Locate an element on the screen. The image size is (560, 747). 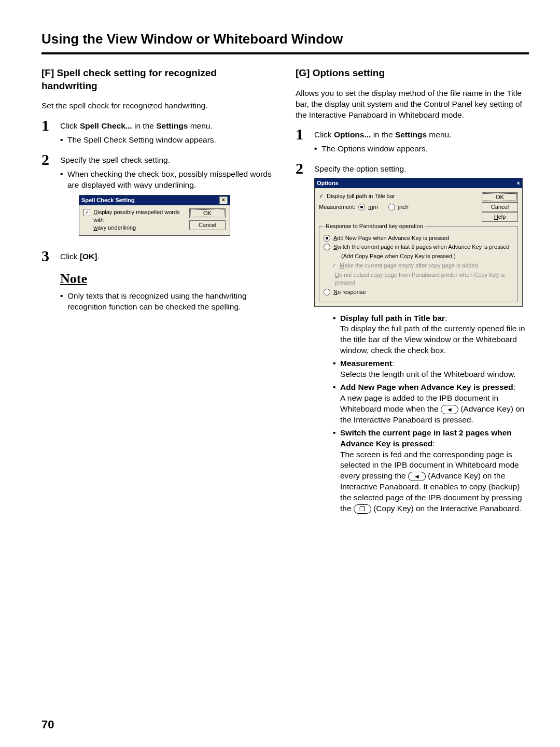
step-1-sub: • The Spell Check Setting window appears… is located at coordinates (138, 140).